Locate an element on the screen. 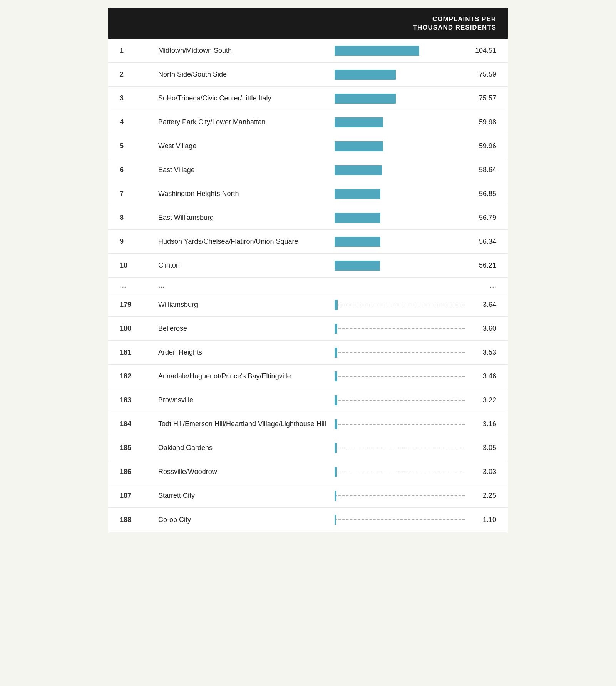  bar-value: 3.60 is located at coordinates (483, 329).